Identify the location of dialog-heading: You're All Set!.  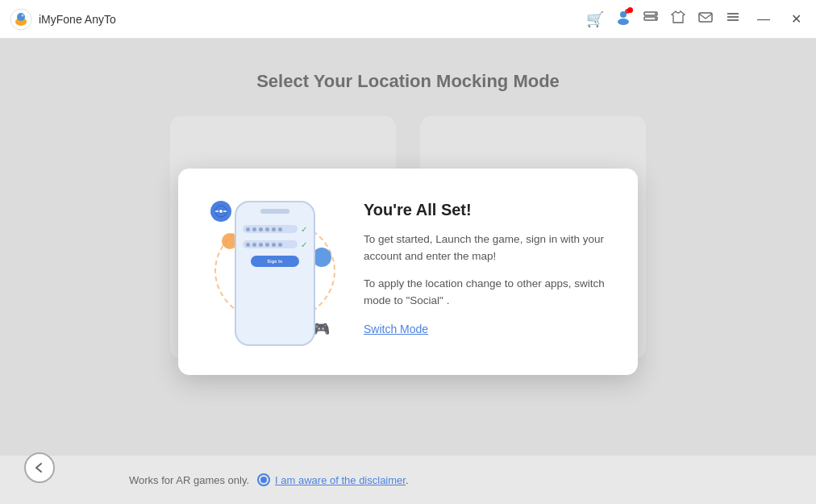
(485, 210).